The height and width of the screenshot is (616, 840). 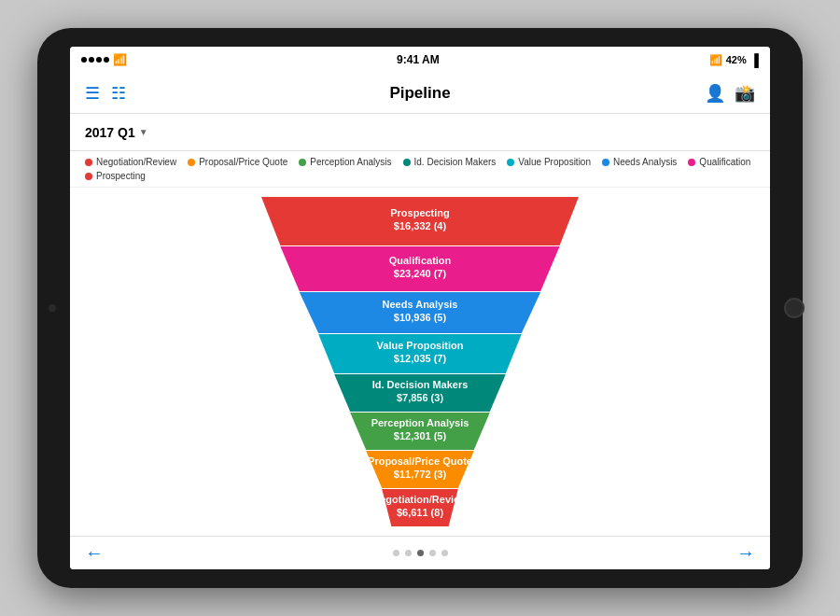 I want to click on funnel-value: $6,611 (8), so click(x=420, y=512).